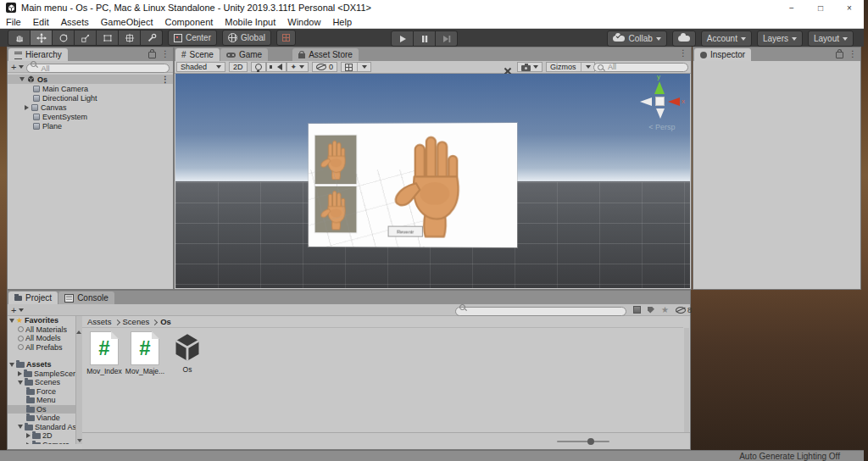 The width and height of the screenshot is (868, 461). I want to click on create-asset-button, so click(14, 310).